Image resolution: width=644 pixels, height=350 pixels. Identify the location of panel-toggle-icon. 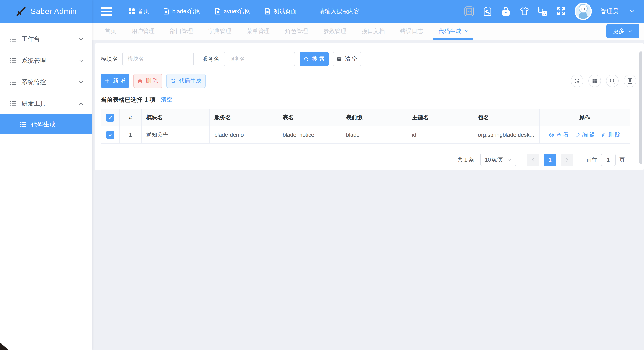
(469, 11).